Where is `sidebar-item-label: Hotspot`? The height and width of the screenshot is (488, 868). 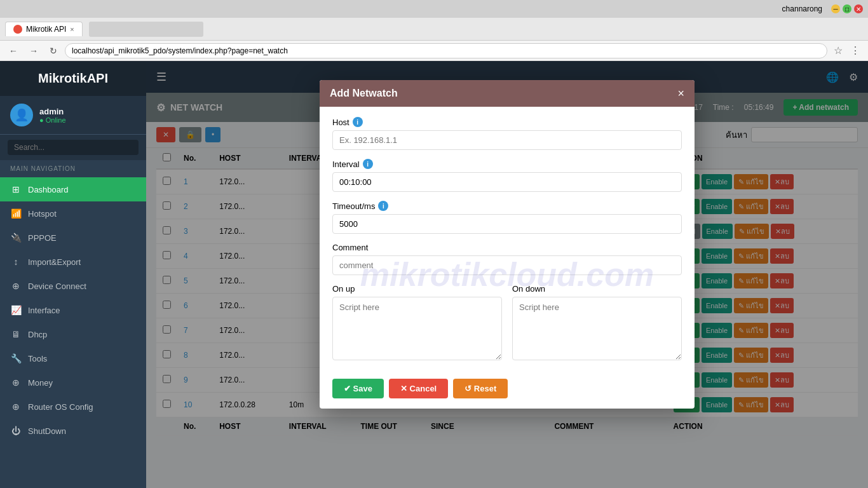 sidebar-item-label: Hotspot is located at coordinates (42, 214).